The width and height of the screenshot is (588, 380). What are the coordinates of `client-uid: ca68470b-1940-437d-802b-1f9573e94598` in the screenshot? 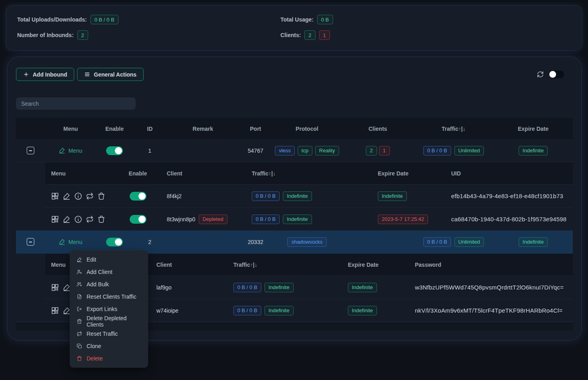 It's located at (509, 219).